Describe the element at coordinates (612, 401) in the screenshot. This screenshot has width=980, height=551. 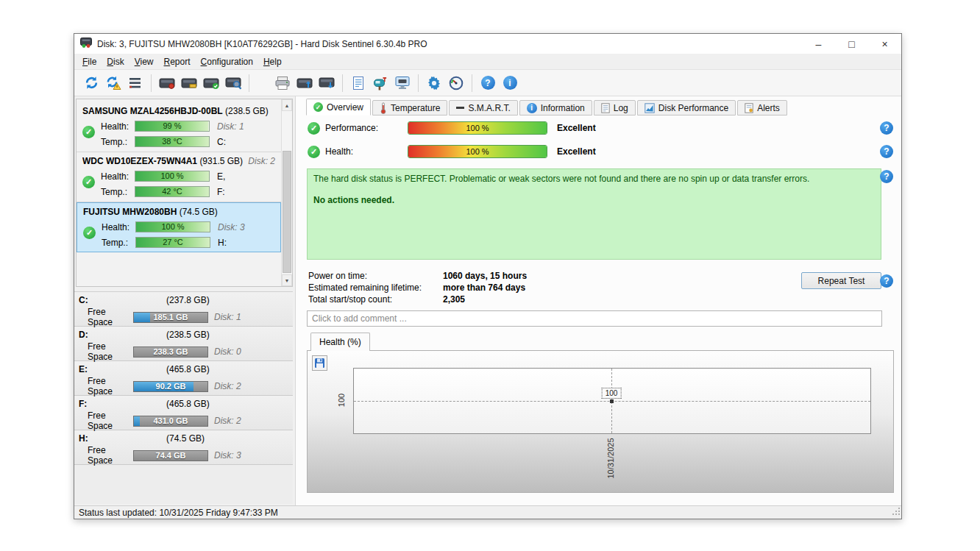
I see `chart-plot-area: 100` at that location.